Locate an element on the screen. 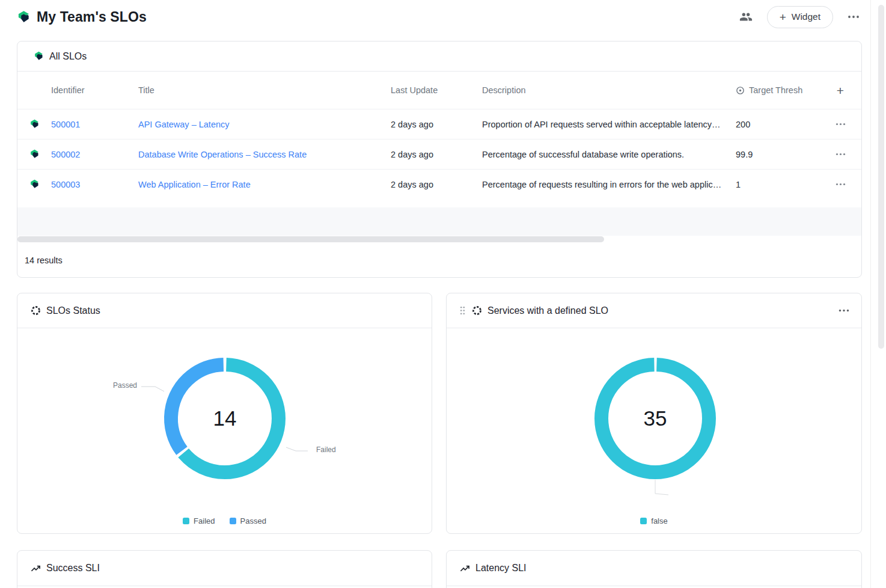 This screenshot has width=886, height=588. chart-legend: FailedPassed is located at coordinates (225, 521).